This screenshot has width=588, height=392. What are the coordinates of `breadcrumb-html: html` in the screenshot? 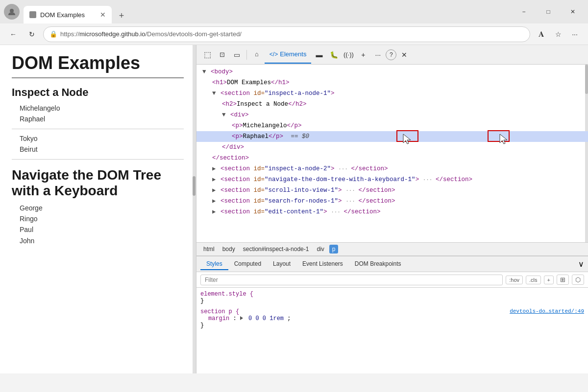 It's located at (209, 249).